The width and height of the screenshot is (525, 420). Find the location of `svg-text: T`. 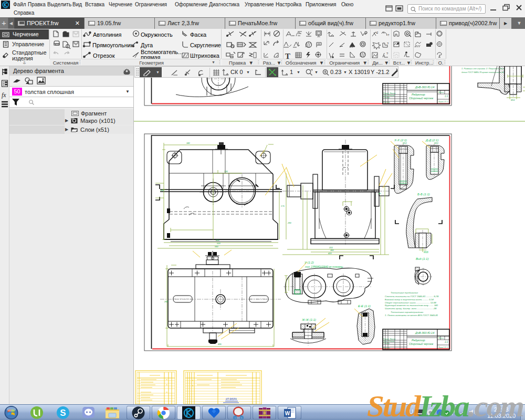

svg-text: T is located at coordinates (288, 56).